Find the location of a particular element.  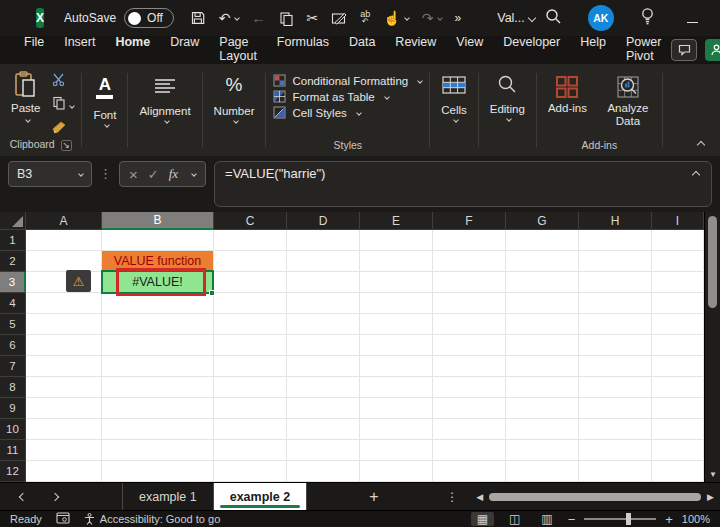

collapse-ribbon-icon is located at coordinates (701, 145).